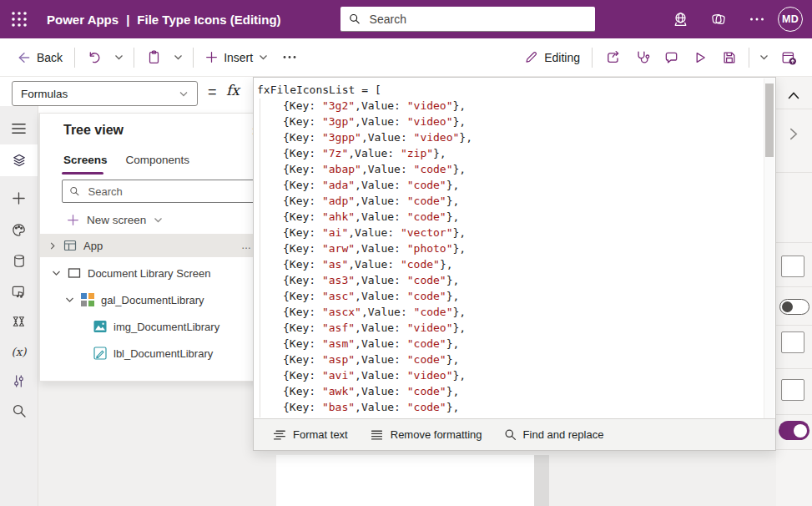  What do you see at coordinates (794, 431) in the screenshot?
I see `property-toggle-on` at bounding box center [794, 431].